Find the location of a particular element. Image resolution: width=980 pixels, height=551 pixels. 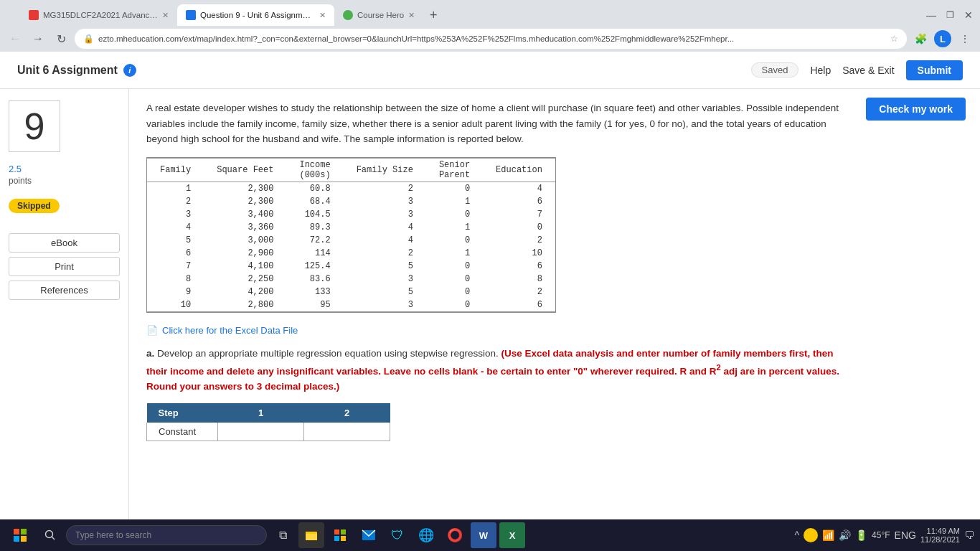

table-row: 12,30060.8204 is located at coordinates (352, 188).